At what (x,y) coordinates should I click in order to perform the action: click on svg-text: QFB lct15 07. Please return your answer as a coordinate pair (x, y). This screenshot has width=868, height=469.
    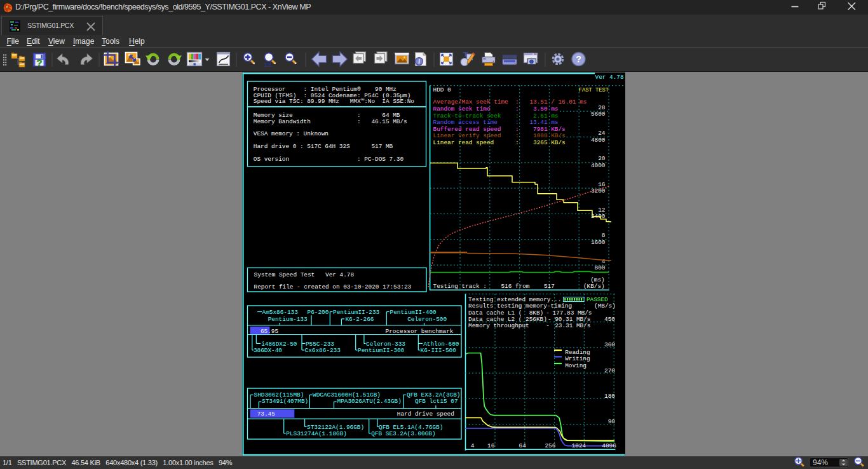
    Looking at the image, I should click on (437, 402).